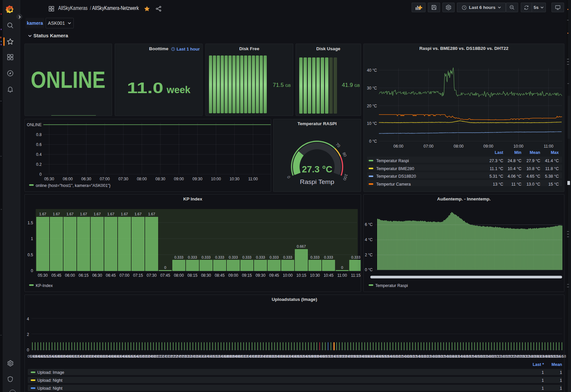 This screenshot has width=571, height=392. Describe the element at coordinates (488, 146) in the screenshot. I see `svg-text: 09:00` at that location.